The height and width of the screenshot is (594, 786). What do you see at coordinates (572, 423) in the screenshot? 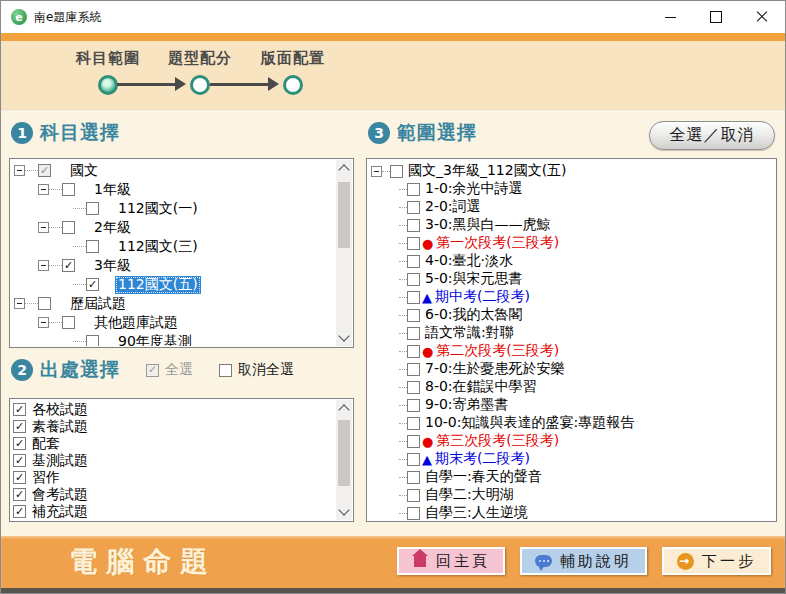
I see `tree-item: 10-0:知識與表達的盛宴:專題報告` at bounding box center [572, 423].